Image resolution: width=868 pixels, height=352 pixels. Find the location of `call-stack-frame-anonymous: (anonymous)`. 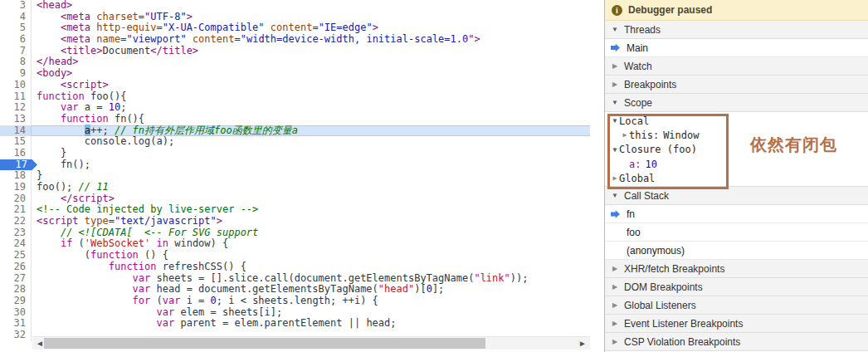

call-stack-frame-anonymous: (anonymous) is located at coordinates (737, 251).